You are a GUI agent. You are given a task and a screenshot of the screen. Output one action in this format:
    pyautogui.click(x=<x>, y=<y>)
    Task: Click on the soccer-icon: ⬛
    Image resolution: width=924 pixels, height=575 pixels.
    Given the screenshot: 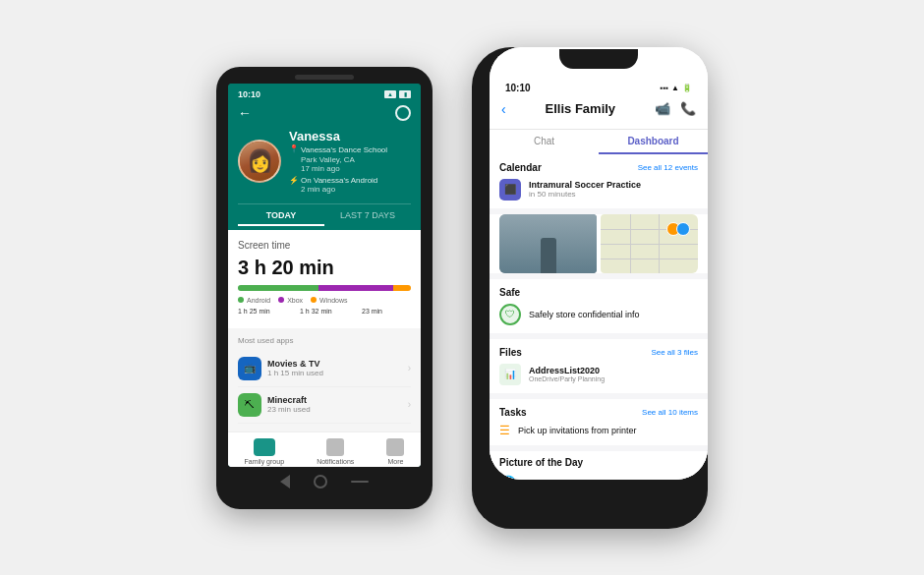 What is the action you would take?
    pyautogui.click(x=510, y=189)
    